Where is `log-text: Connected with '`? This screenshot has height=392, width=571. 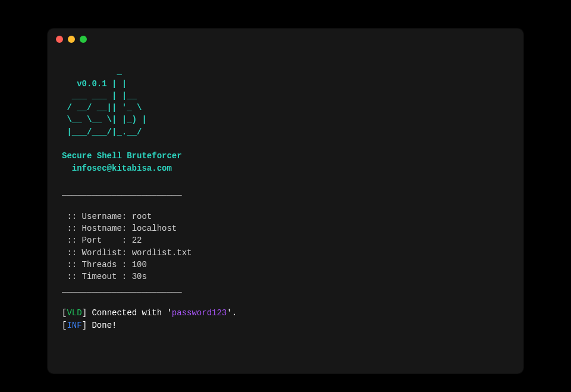
log-text: Connected with ' is located at coordinates (130, 313).